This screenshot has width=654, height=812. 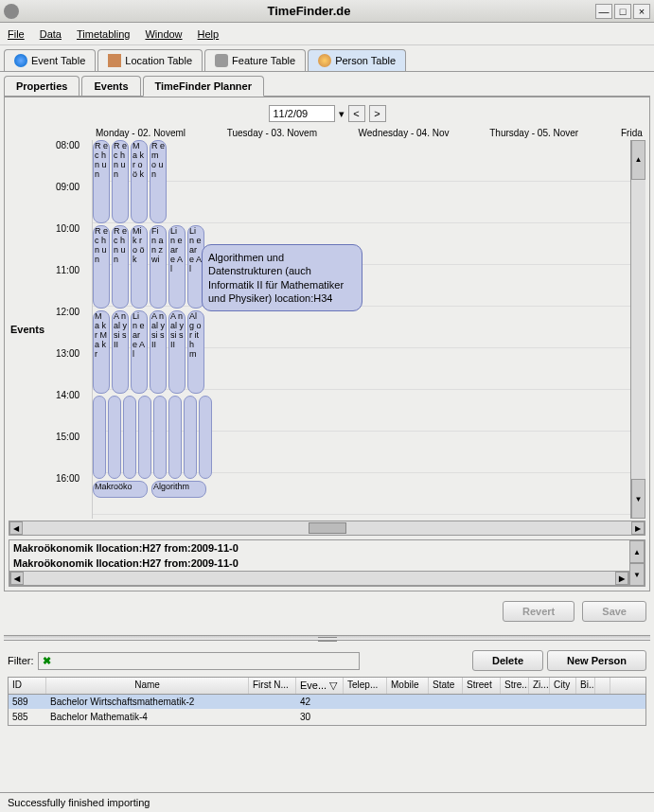 I want to click on th-telephone: Telep..., so click(x=365, y=685).